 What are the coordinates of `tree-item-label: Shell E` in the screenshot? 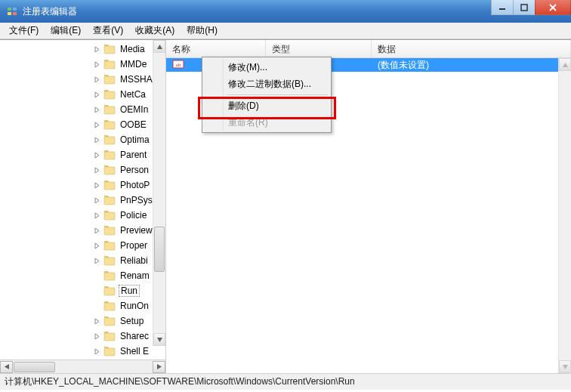 It's located at (134, 351).